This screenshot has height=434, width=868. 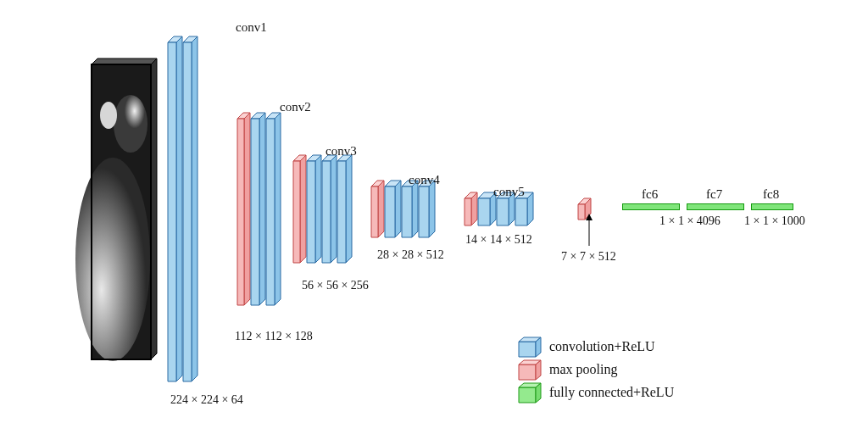 I want to click on fc67-dim: 1 × 1 × 4096, so click(x=690, y=221).